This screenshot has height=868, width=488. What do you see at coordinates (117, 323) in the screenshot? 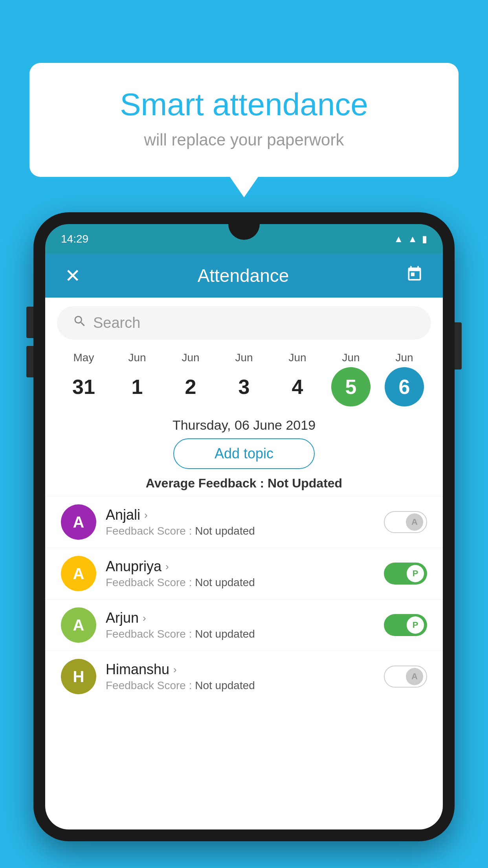
I see `search-placeholder: Search` at bounding box center [117, 323].